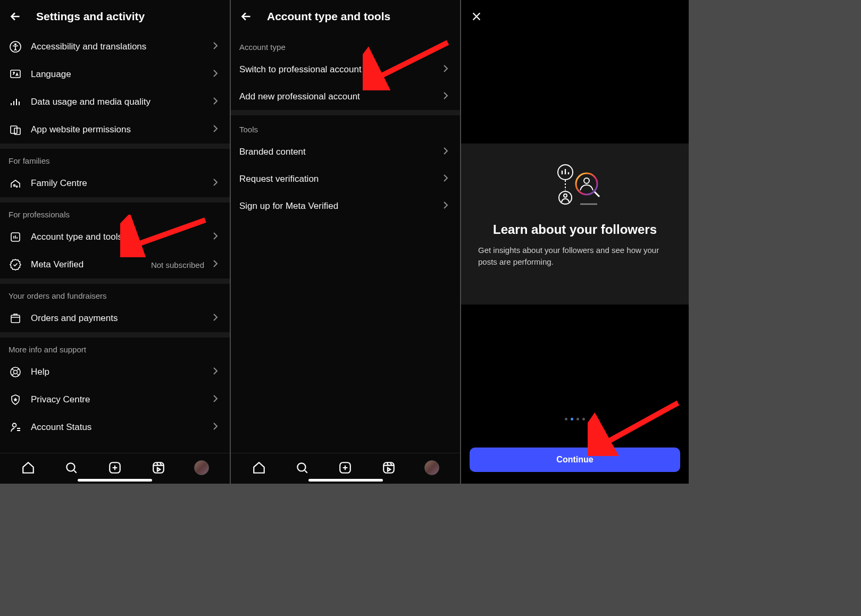  I want to click on insights-illustration-icon, so click(575, 187).